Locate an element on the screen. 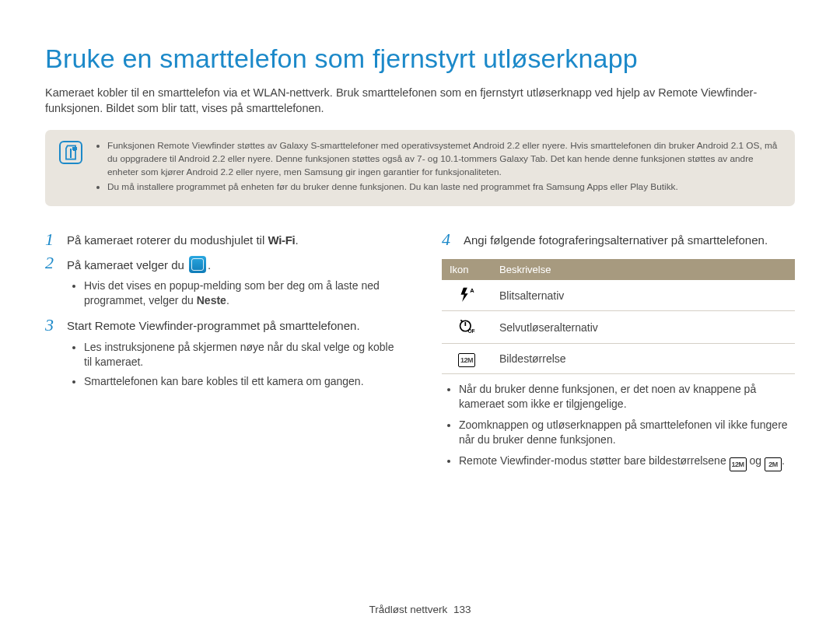 The width and height of the screenshot is (840, 634). table-cell-desc: Bildestørrelse is located at coordinates (643, 359).